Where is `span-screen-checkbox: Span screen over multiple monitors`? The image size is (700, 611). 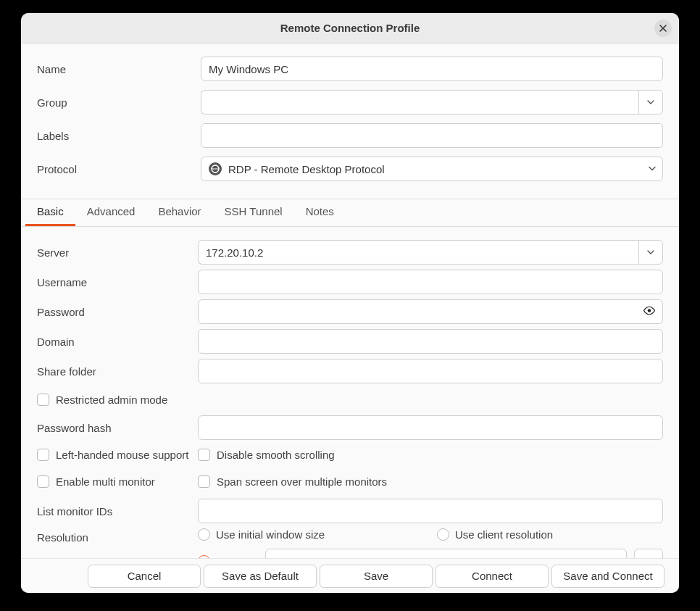 span-screen-checkbox: Span screen over multiple monitors is located at coordinates (293, 481).